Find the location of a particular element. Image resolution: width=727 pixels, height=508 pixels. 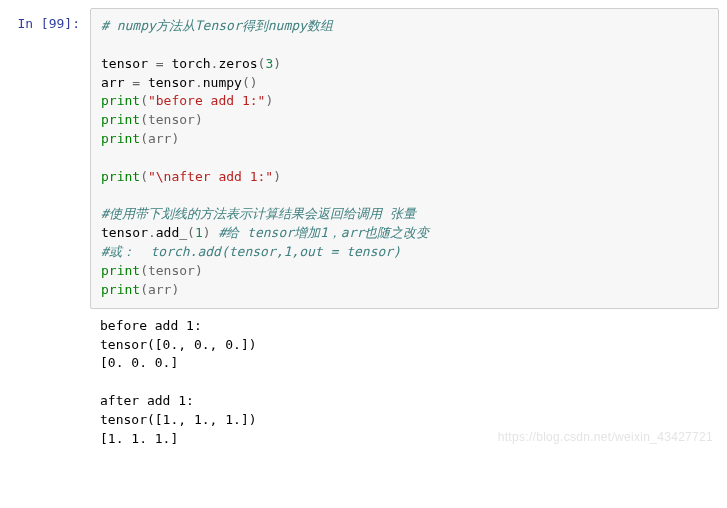

code-comment: #或： torch.add(tensor,1,out = tensor) is located at coordinates (251, 252).